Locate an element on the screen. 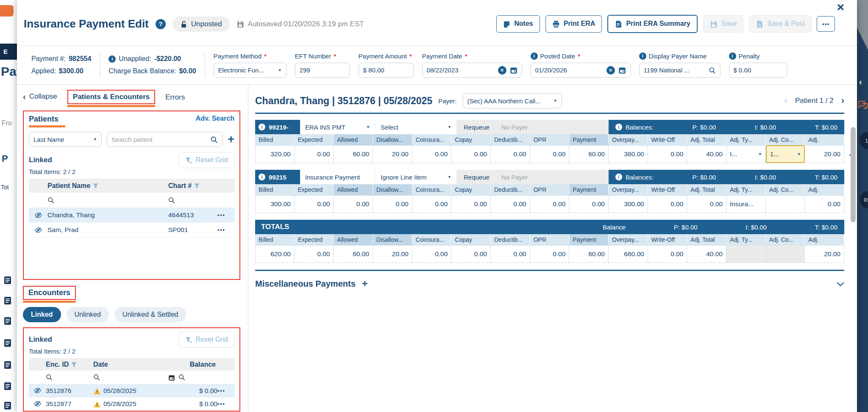 Image resolution: width=868 pixels, height=412 pixels. encounter-id-filter-input is located at coordinates (70, 377).